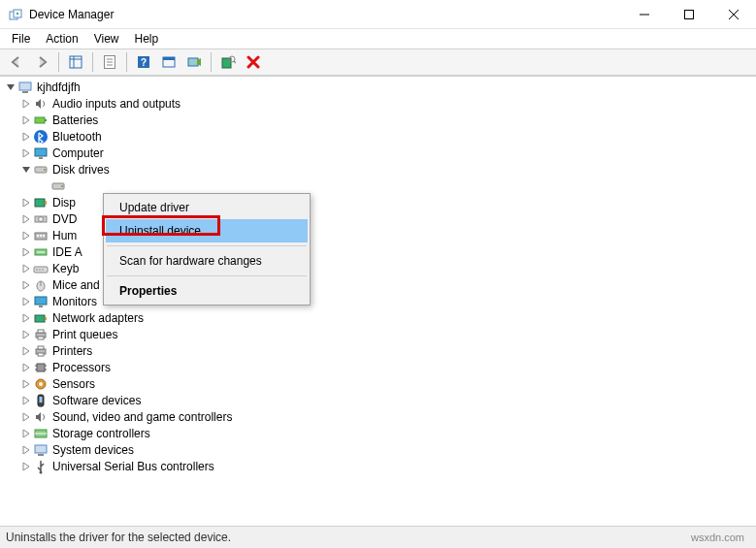 The image size is (756, 548). I want to click on node-label: System devices, so click(93, 450).